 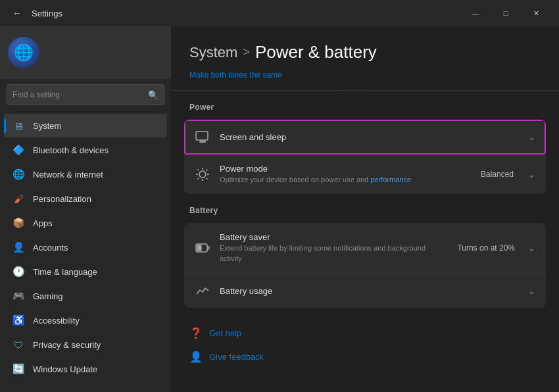 I want to click on power-mode-desc: Optimize your device based on power use …, so click(x=346, y=180).